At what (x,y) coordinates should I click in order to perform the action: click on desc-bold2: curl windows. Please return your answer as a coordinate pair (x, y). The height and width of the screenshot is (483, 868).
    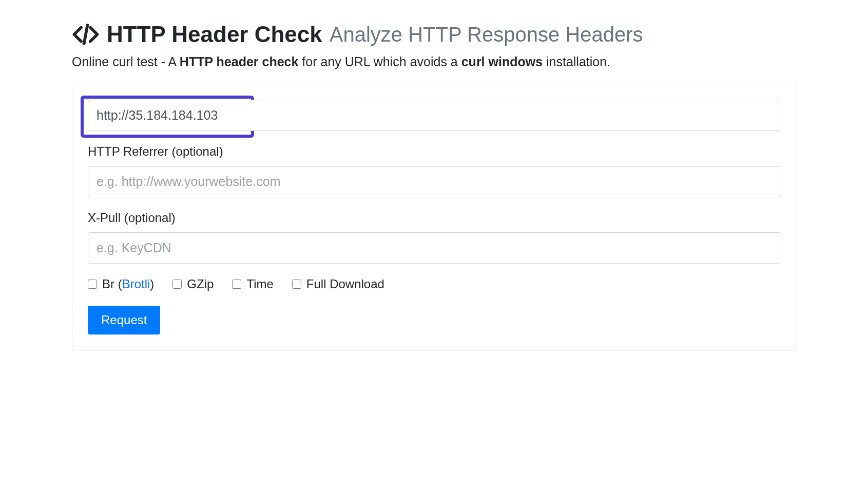
    Looking at the image, I should click on (502, 62).